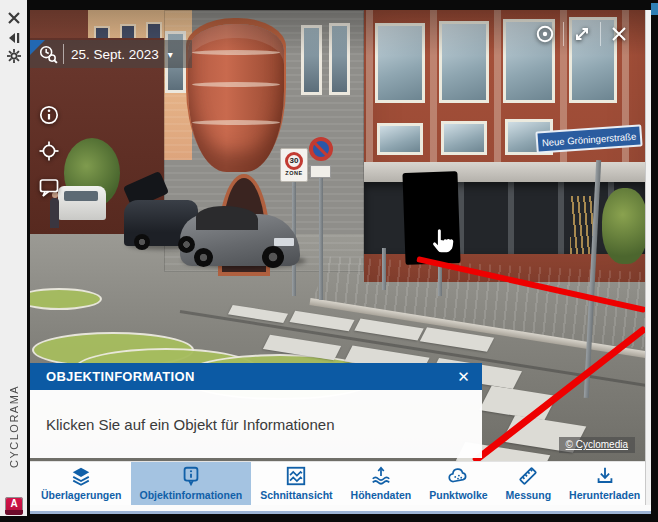 This screenshot has width=658, height=522. I want to click on recording-date-label: 25. Sept. 2023, so click(115, 54).